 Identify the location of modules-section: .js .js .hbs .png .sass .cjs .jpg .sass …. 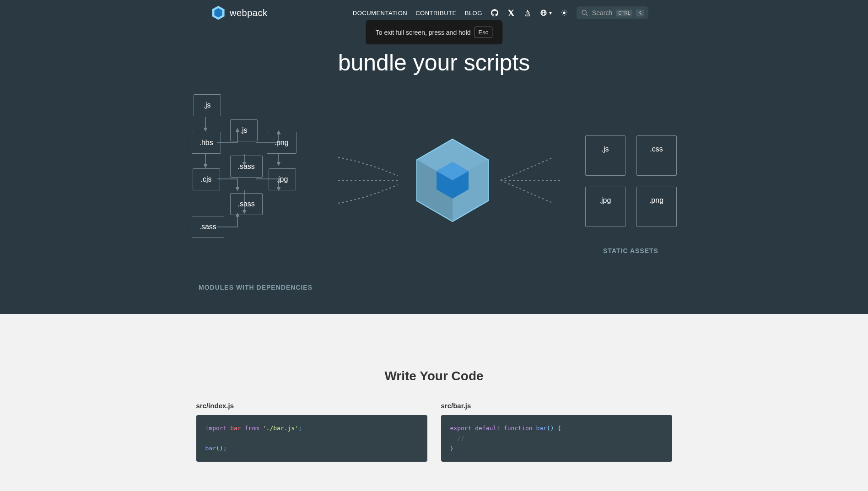
(256, 181).